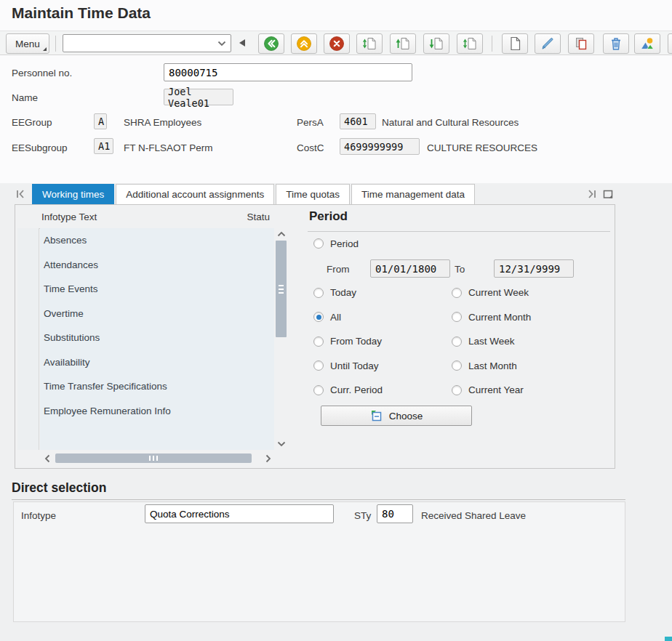 This screenshot has height=641, width=672. What do you see at coordinates (592, 194) in the screenshot?
I see `tab-scroll-right-icon` at bounding box center [592, 194].